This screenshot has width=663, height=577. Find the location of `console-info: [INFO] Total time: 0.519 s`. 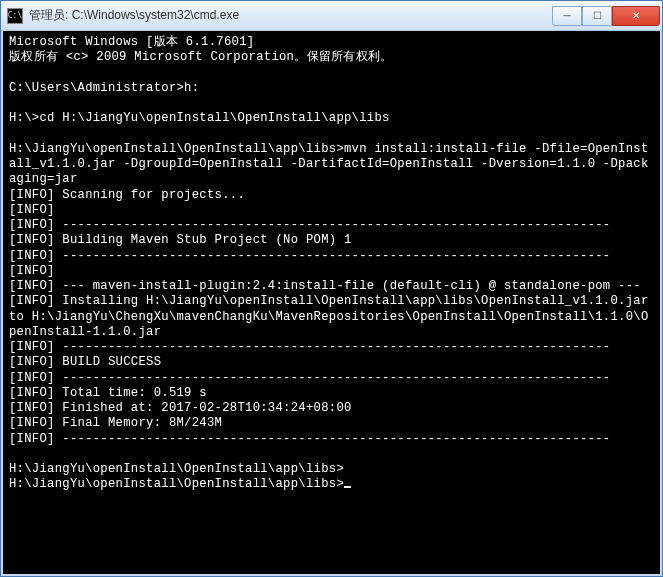

console-info: [INFO] Total time: 0.519 s is located at coordinates (108, 393).